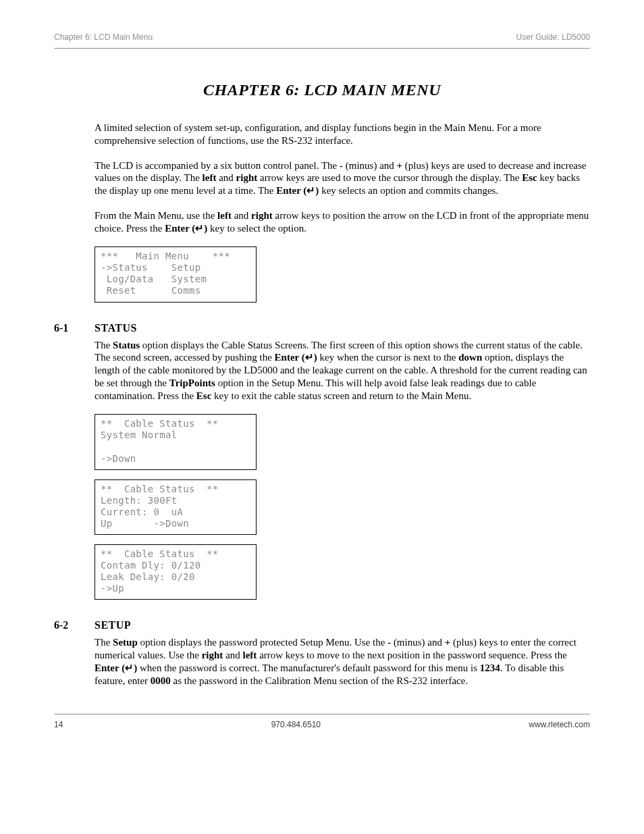 This screenshot has width=644, height=834. Describe the element at coordinates (74, 328) in the screenshot. I see `section-number: 6-1` at that location.